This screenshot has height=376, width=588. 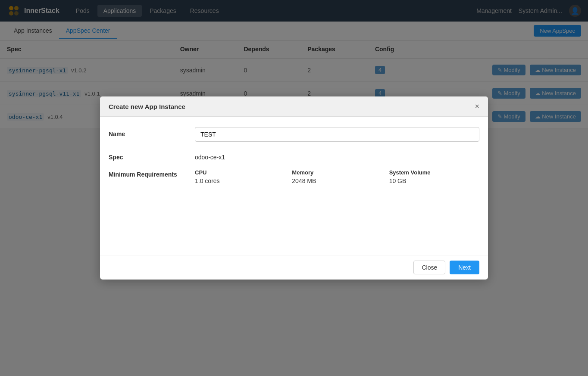 What do you see at coordinates (294, 107) in the screenshot?
I see `modal-header: Create new App Instance ×` at bounding box center [294, 107].